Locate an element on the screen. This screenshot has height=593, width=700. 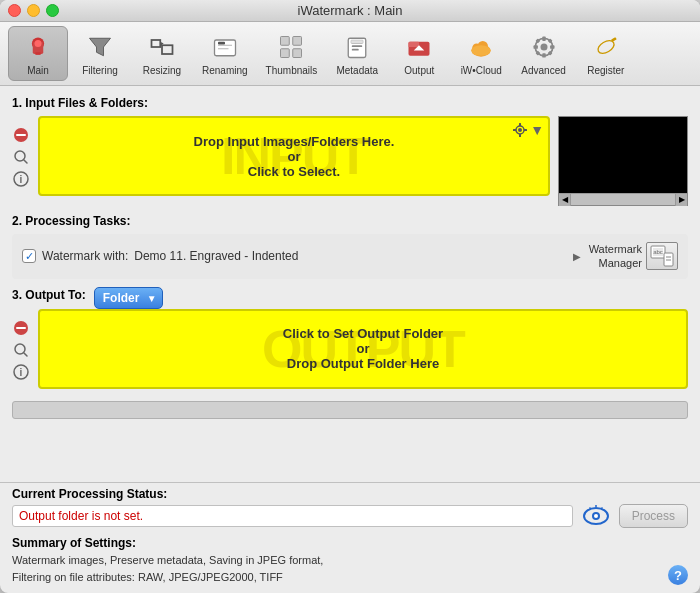
help-button: ? is located at coordinates (678, 575).